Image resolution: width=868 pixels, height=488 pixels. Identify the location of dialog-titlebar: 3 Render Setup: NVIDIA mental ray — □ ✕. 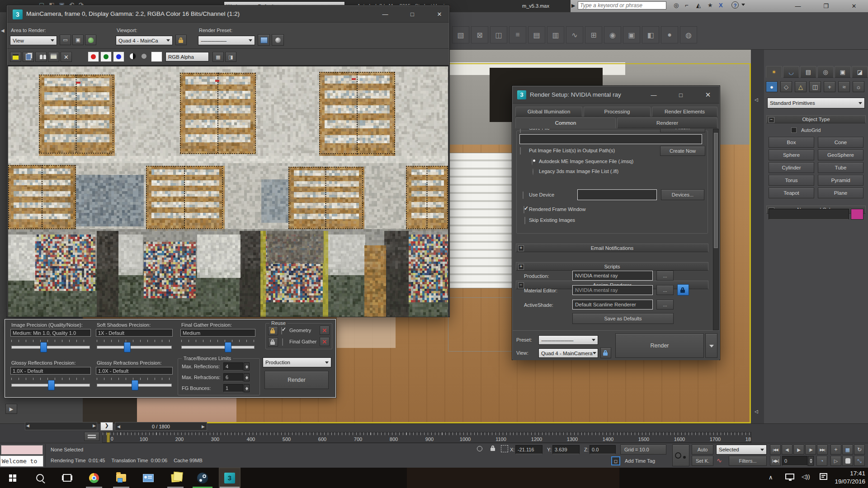
(616, 95).